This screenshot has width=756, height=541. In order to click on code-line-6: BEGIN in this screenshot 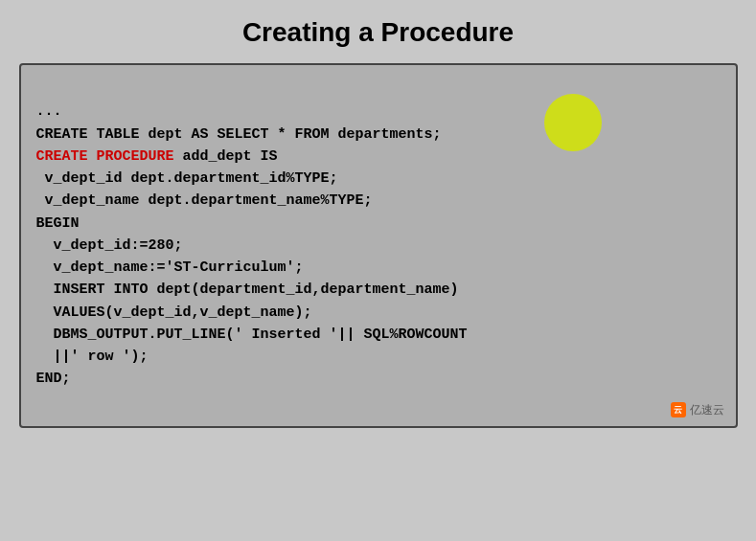, I will do `click(57, 224)`.